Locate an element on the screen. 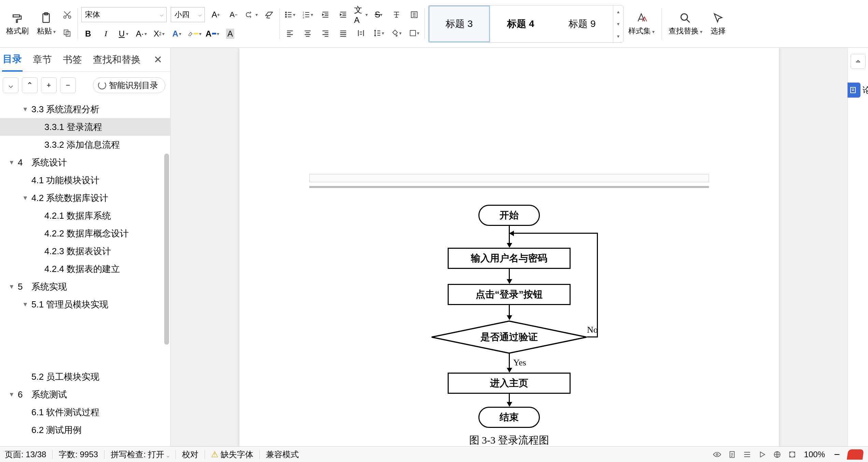  format-painter-label: 格式刷 is located at coordinates (17, 31).